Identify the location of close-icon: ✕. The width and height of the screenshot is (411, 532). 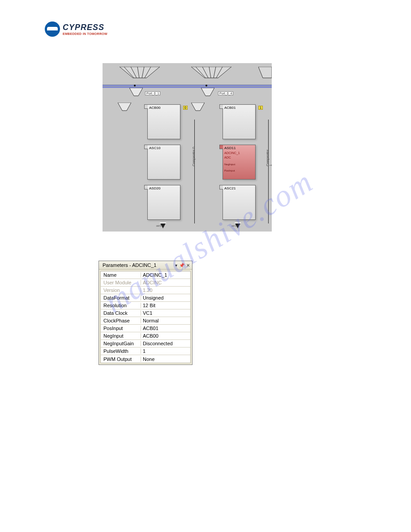
(188, 265).